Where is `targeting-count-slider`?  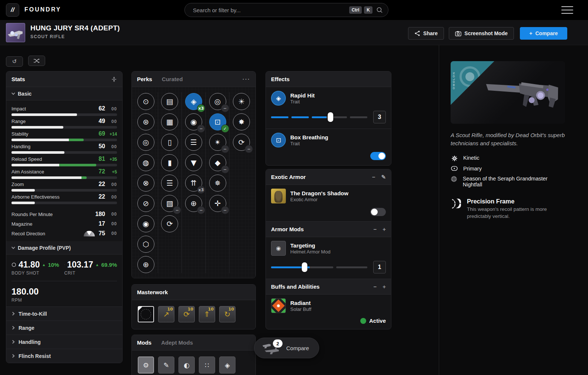
targeting-count-slider is located at coordinates (319, 267).